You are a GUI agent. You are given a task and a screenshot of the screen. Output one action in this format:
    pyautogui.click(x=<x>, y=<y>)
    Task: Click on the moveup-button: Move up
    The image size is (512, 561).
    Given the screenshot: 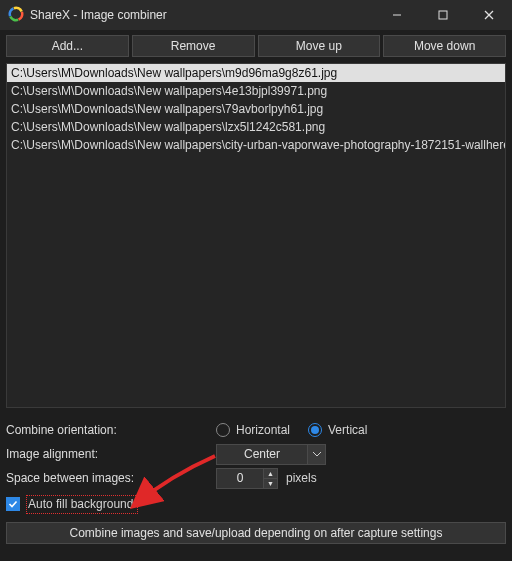 What is the action you would take?
    pyautogui.click(x=320, y=46)
    